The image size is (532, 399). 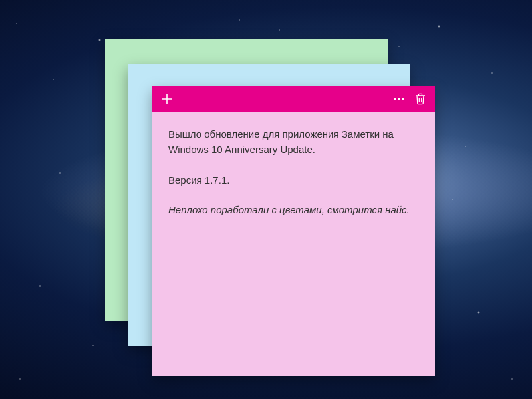 What do you see at coordinates (294, 180) in the screenshot?
I see `note-text-line-2: Версия 1.7.1.` at bounding box center [294, 180].